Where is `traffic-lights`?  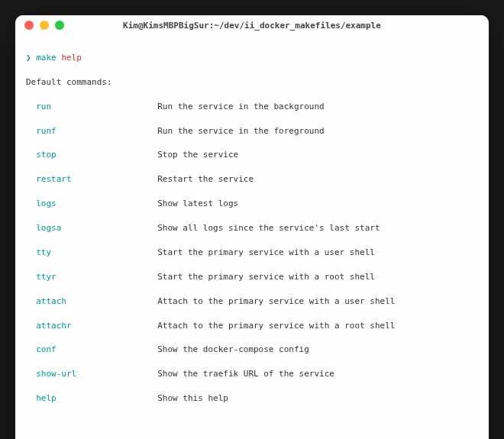 traffic-lights is located at coordinates (44, 25).